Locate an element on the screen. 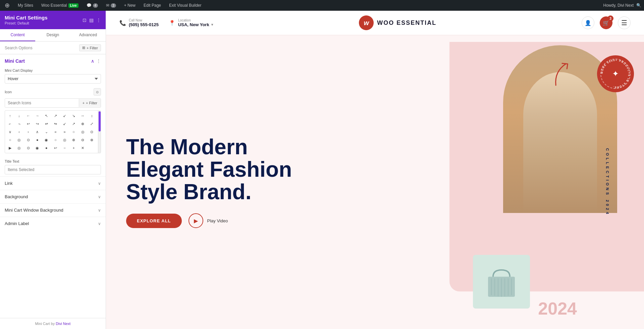 This screenshot has height=329, width=644. icon-circle-outline: ○ is located at coordinates (74, 132).